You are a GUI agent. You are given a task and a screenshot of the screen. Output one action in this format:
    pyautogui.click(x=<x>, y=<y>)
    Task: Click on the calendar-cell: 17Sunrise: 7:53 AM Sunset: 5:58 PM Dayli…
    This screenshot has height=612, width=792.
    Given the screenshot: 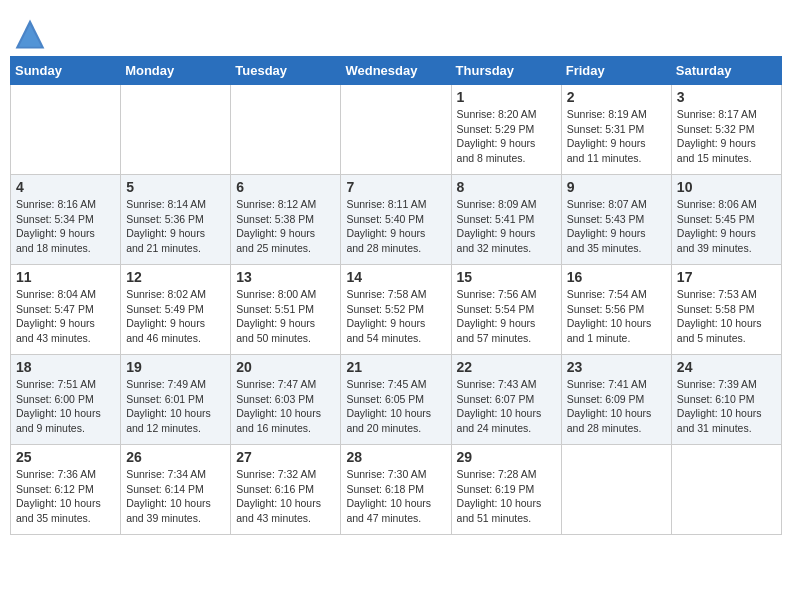 What is the action you would take?
    pyautogui.click(x=726, y=310)
    